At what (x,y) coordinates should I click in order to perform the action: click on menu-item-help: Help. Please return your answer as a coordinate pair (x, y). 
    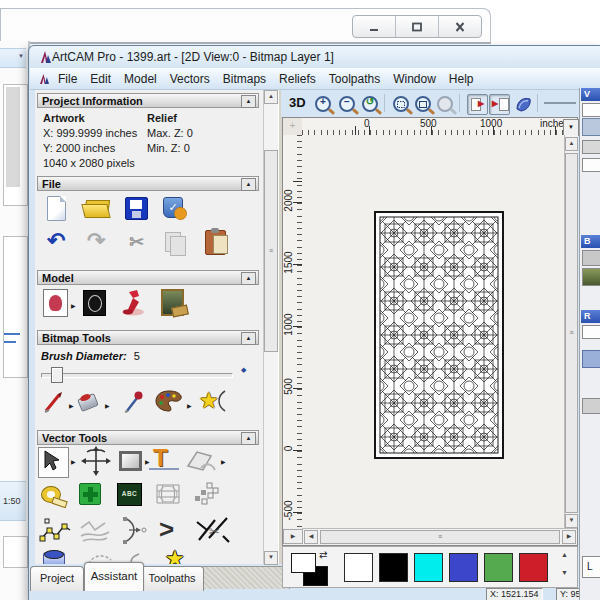
    Looking at the image, I should click on (462, 79).